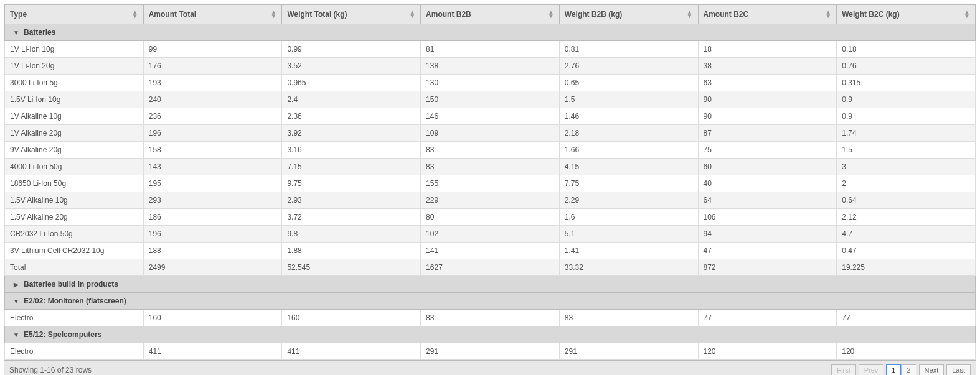 The image size is (980, 375). What do you see at coordinates (351, 66) in the screenshot?
I see `cell-wt_total: 3.52` at bounding box center [351, 66].